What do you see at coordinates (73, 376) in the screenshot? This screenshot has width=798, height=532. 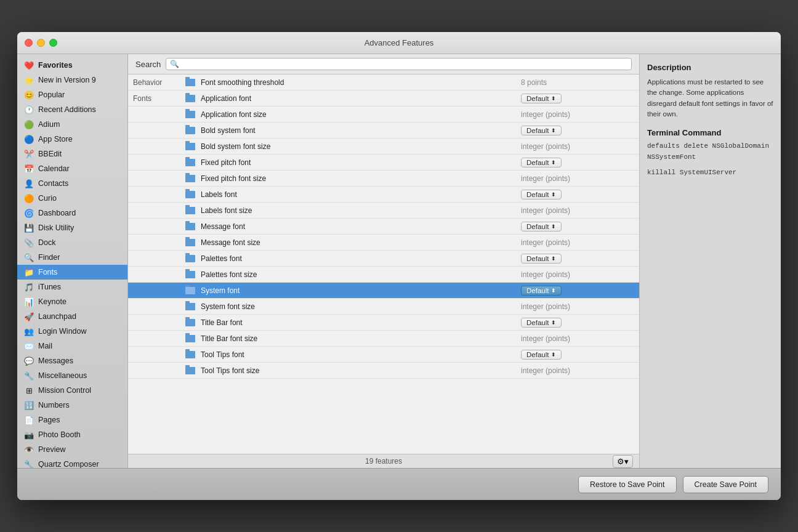 I see `sidebar-item-miscellaneous: 🔧 Miscellaneous` at bounding box center [73, 376].